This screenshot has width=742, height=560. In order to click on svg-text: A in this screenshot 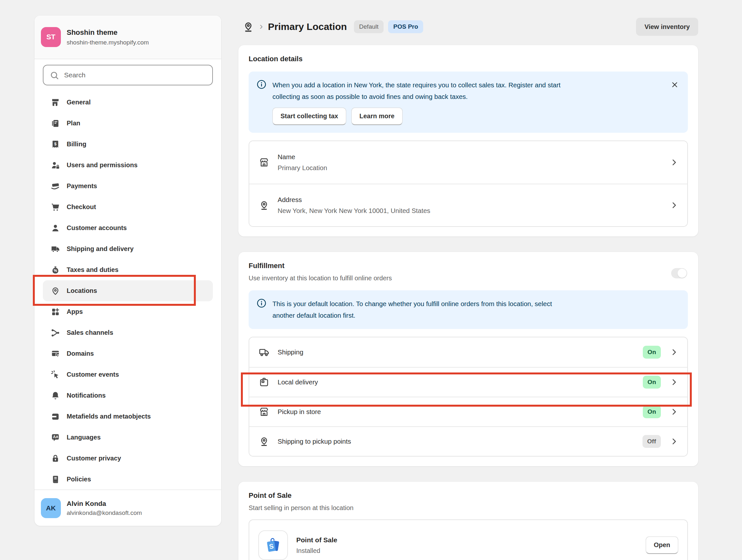, I will do `click(54, 437)`.